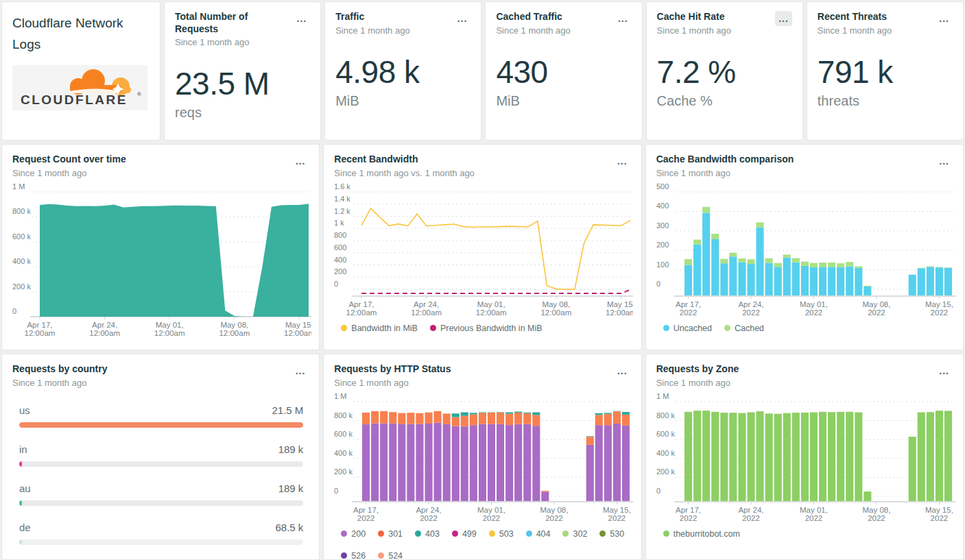  What do you see at coordinates (243, 84) in the screenshot?
I see `stat-value: 23.5 M` at bounding box center [243, 84].